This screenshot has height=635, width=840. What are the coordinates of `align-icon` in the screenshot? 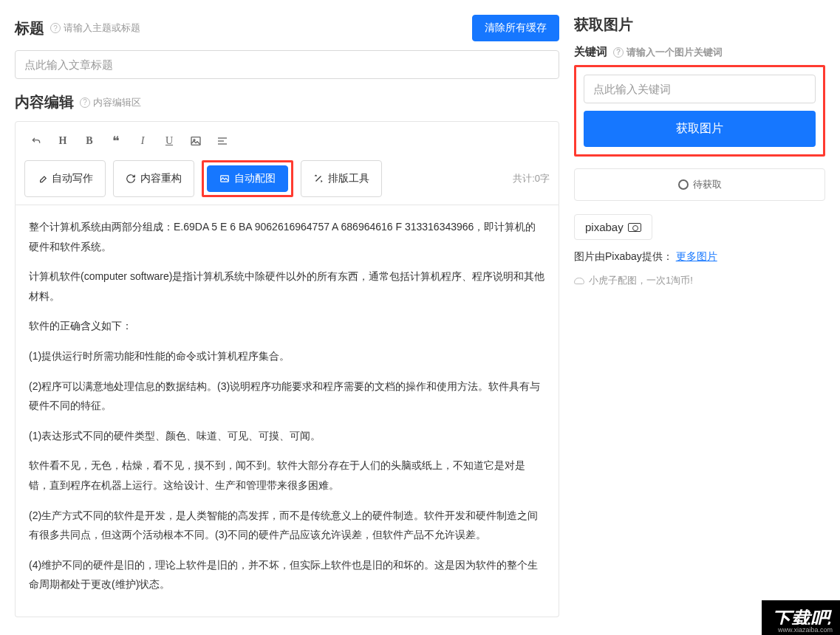 It's located at (222, 141).